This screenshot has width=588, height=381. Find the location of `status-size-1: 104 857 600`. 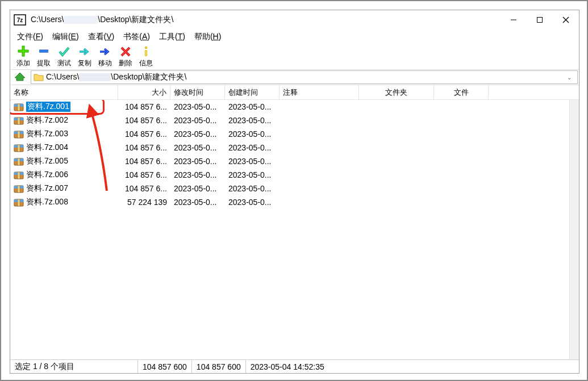

status-size-1: 104 857 600 is located at coordinates (165, 367).